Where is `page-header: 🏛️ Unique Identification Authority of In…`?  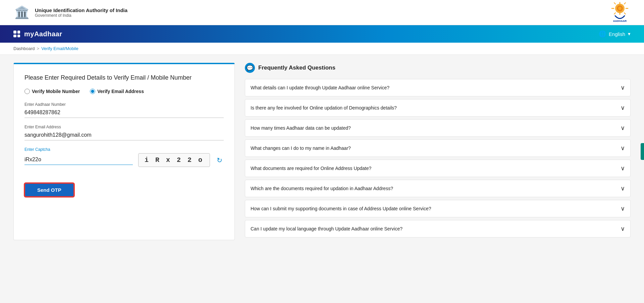 page-header: 🏛️ Unique Identification Authority of In… is located at coordinates (322, 13).